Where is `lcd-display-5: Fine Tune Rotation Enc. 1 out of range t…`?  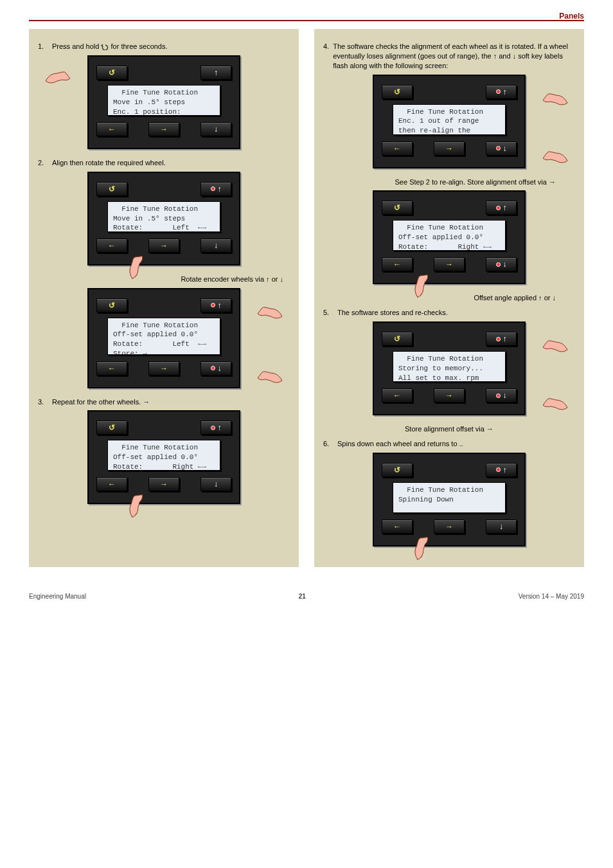 lcd-display-5: Fine Tune Rotation Enc. 1 out of range t… is located at coordinates (449, 120).